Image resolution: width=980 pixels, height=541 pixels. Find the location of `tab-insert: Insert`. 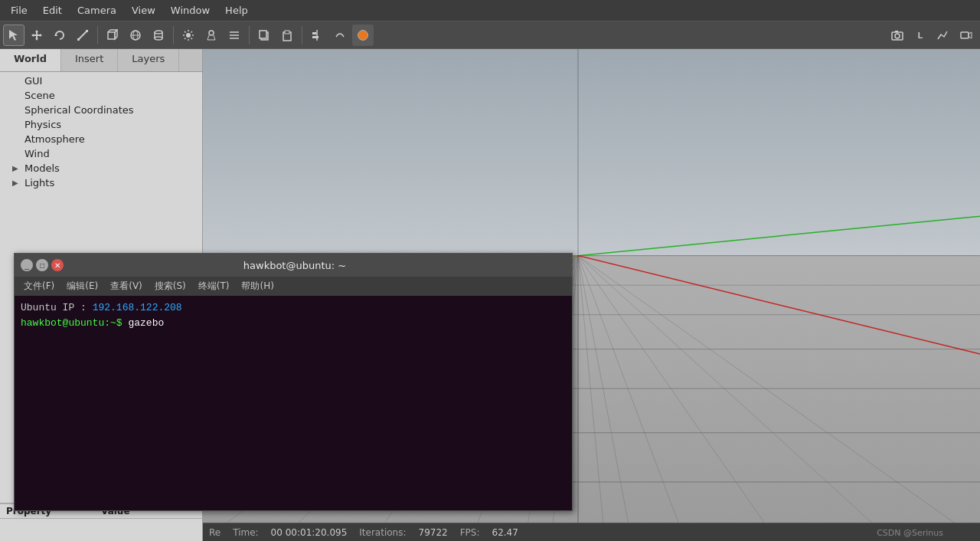

tab-insert: Insert is located at coordinates (90, 60).